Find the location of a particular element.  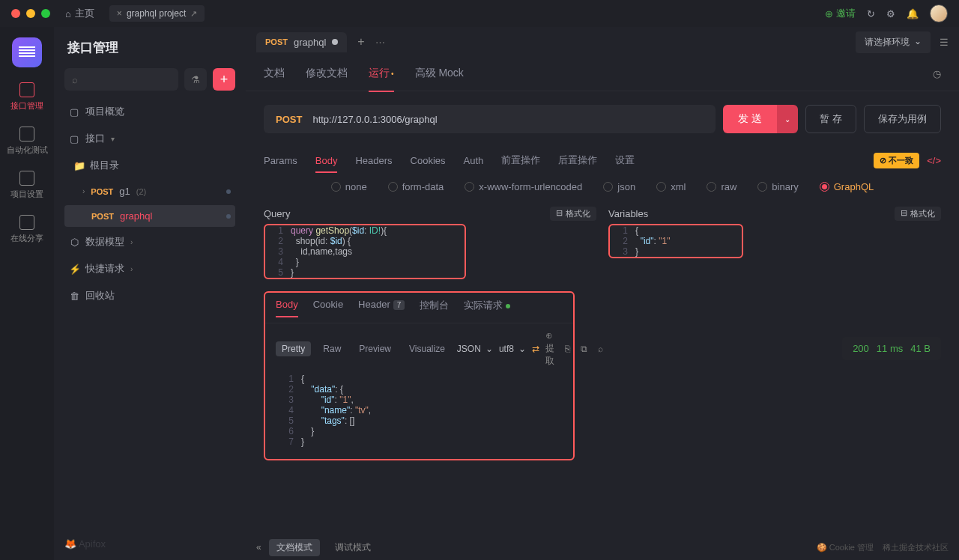

response-body: 1{ 2 "data": { 3 "id": "1", 4 "name": "t… is located at coordinates (420, 413).